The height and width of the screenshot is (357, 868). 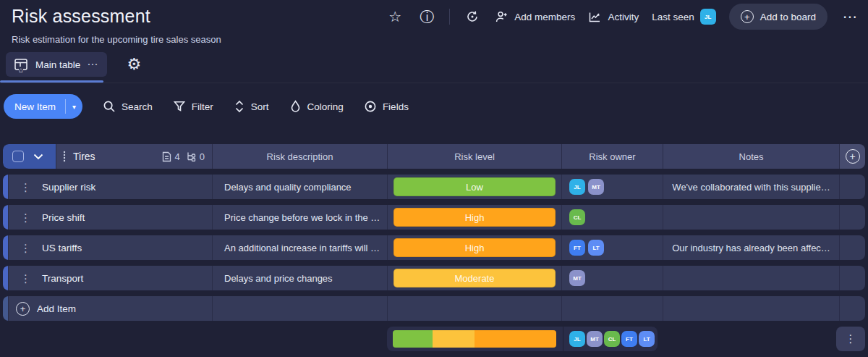 What do you see at coordinates (852, 156) in the screenshot?
I see `add-column-button: +` at bounding box center [852, 156].